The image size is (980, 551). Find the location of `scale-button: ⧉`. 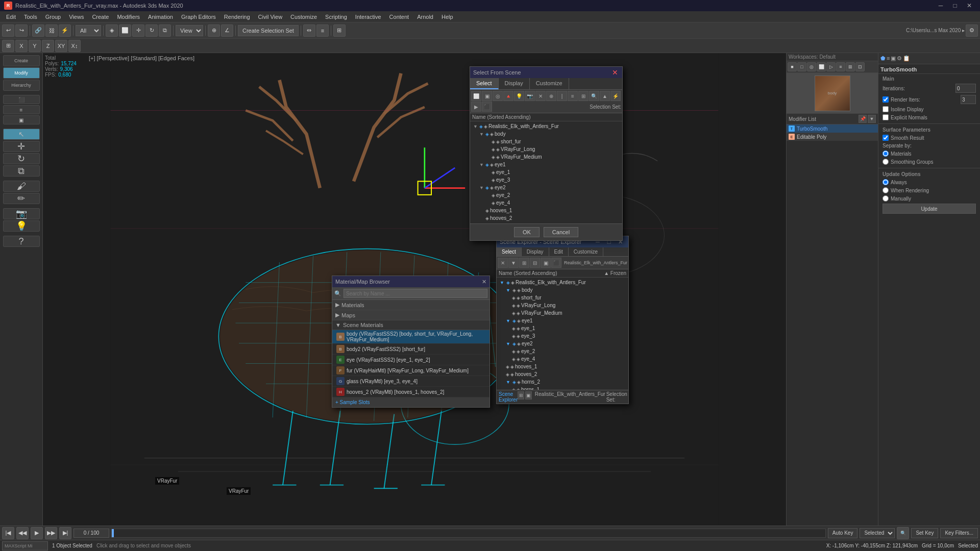

scale-button: ⧉ is located at coordinates (165, 31).